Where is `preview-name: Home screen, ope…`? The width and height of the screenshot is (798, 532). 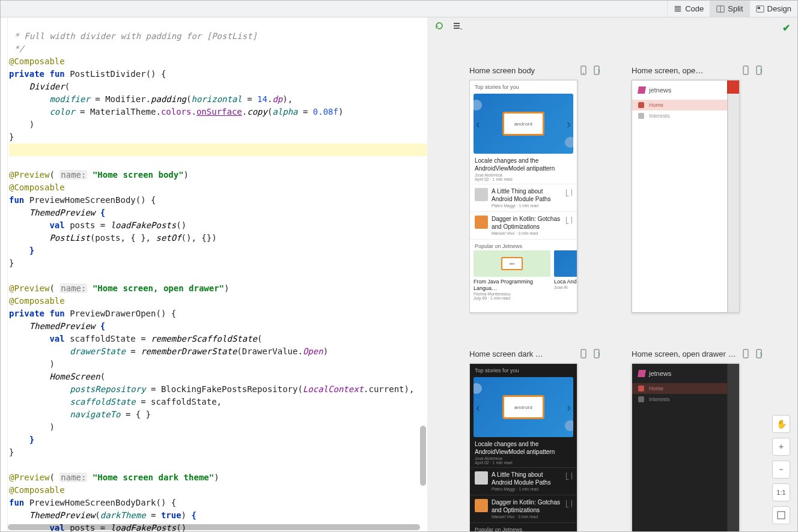 preview-name: Home screen, ope… is located at coordinates (684, 71).